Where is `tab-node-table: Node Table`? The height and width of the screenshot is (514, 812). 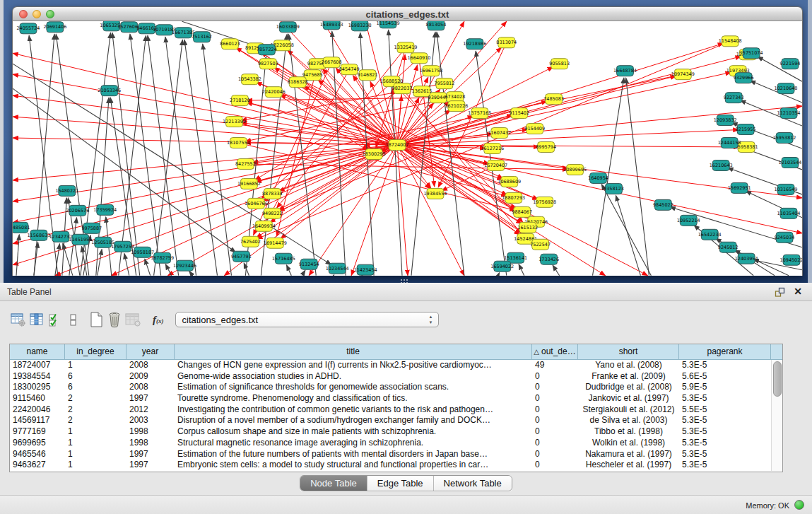
tab-node-table: Node Table is located at coordinates (334, 484).